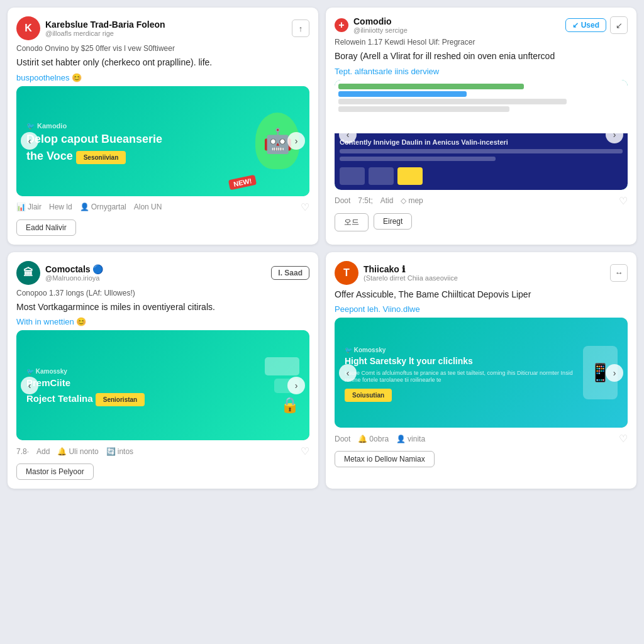  What do you see at coordinates (385, 459) in the screenshot?
I see `card-action-btn: Metax io Dellow Namiax` at bounding box center [385, 459].